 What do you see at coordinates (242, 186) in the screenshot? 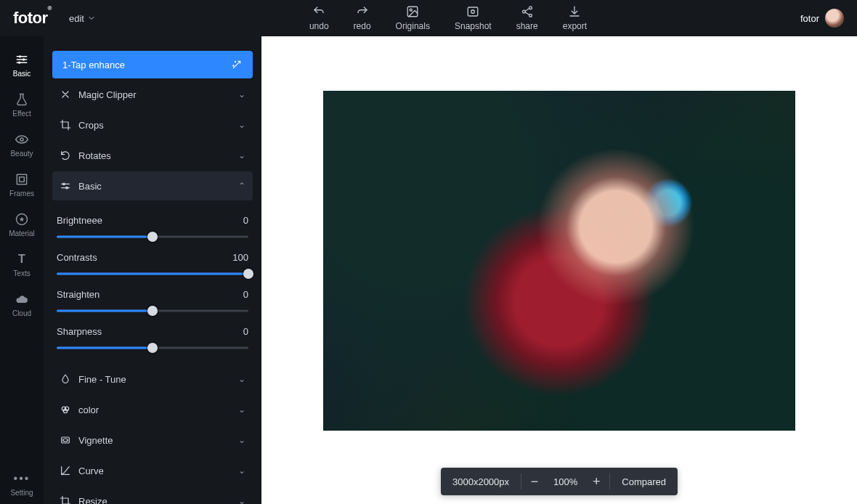
I see `chevron-up-icon: ⌃` at bounding box center [242, 186].